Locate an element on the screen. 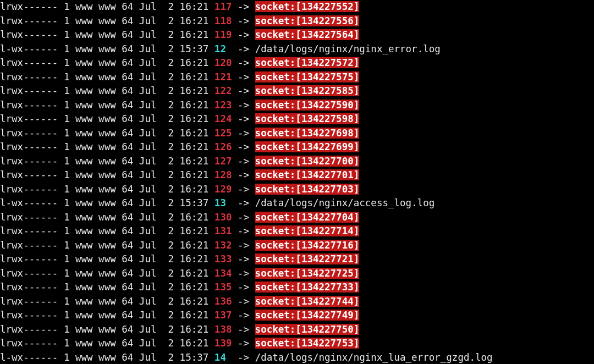 The width and height of the screenshot is (594, 364). ls-row: lrwx------ 1 www www 64 Jul 2 16:21 123 … is located at coordinates (297, 106).